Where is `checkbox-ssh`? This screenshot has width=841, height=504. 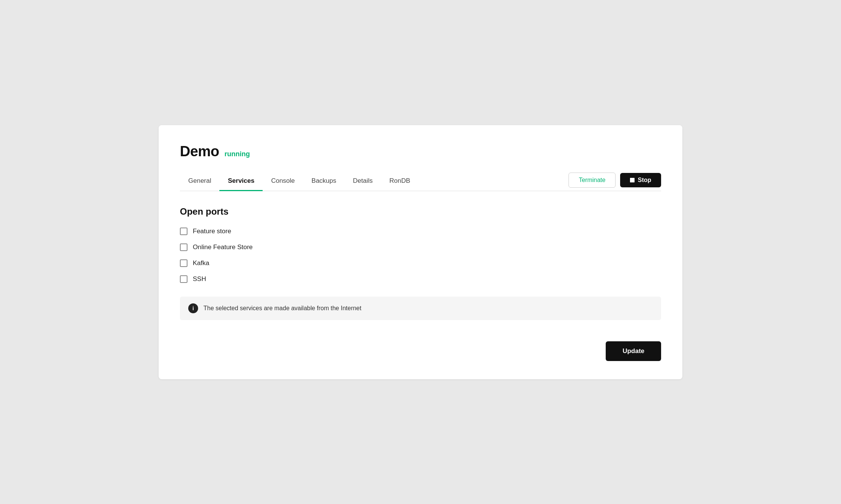
checkbox-ssh is located at coordinates (184, 279).